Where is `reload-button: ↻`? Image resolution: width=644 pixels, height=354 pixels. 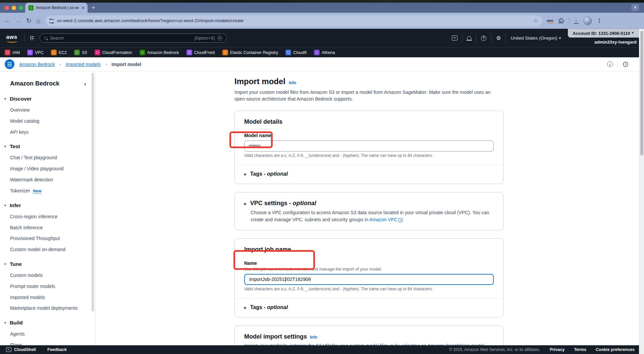 reload-button: ↻ is located at coordinates (29, 21).